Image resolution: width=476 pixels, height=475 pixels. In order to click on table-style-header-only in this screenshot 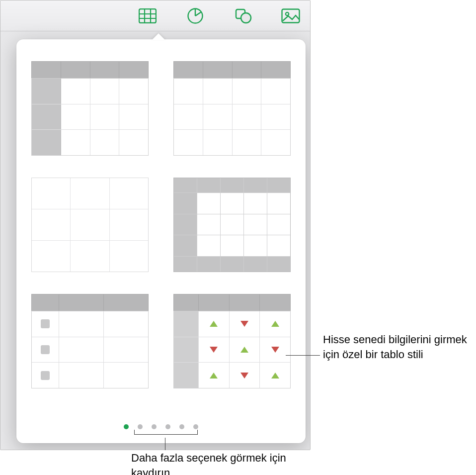, I will do `click(232, 108)`.